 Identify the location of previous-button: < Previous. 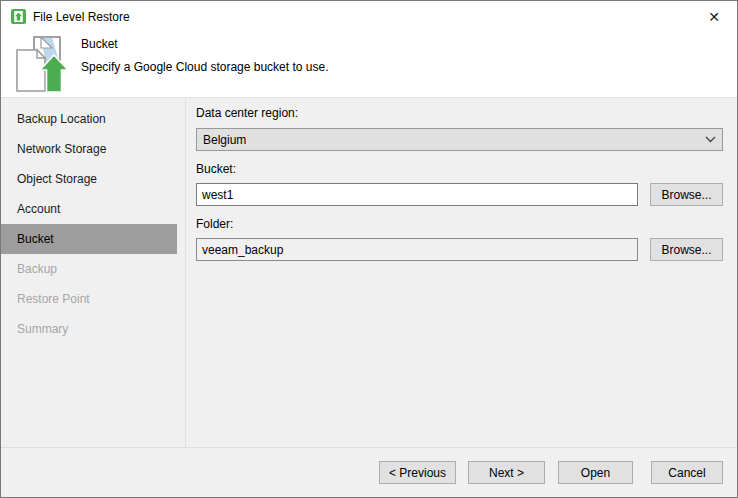
(418, 472).